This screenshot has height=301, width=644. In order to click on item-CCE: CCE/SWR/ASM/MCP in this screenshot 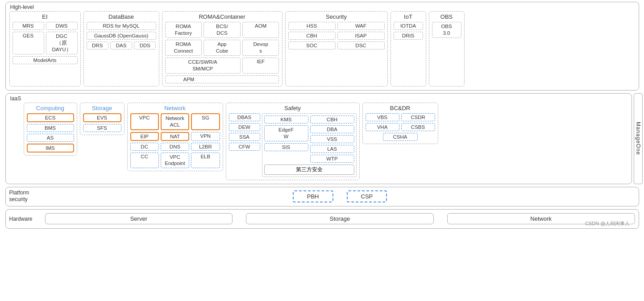, I will do `click(203, 66)`.